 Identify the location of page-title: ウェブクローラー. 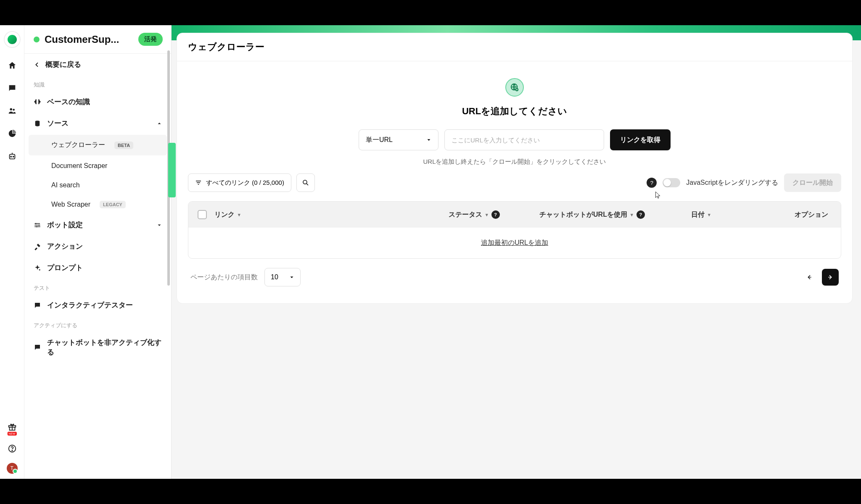
(515, 47).